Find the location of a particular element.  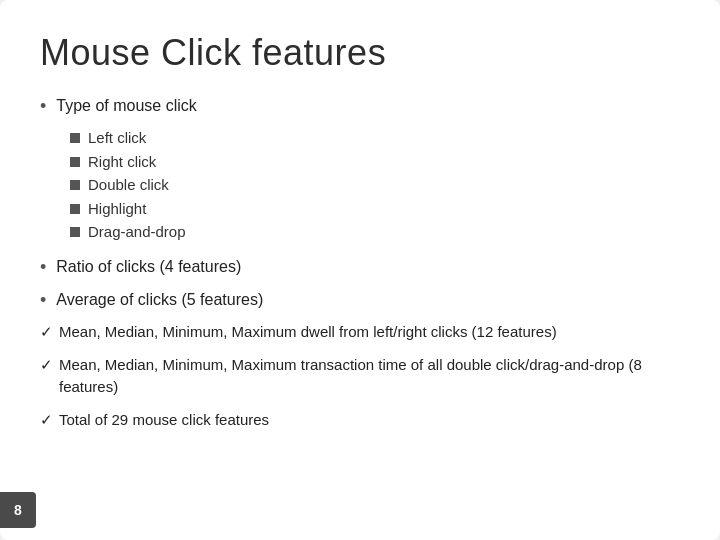

sub-text-highlight: Highlight is located at coordinates (117, 210).